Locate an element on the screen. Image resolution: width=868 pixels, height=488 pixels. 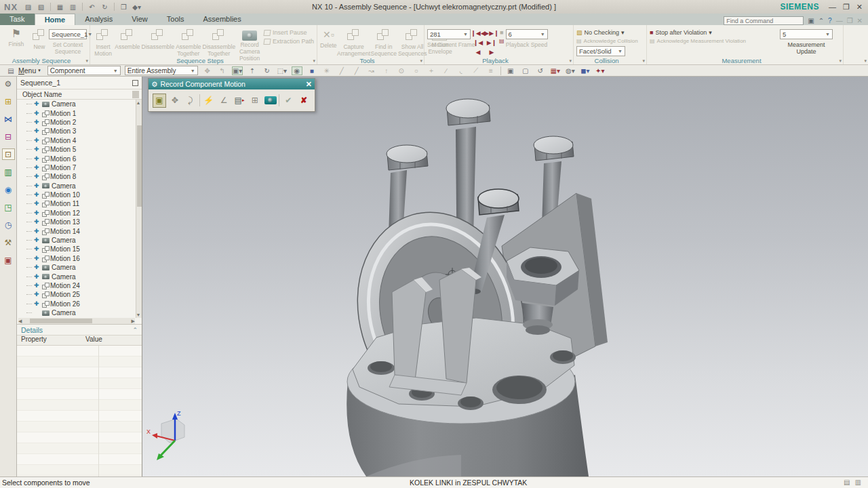
tree-item: ✚ Motion 6 is located at coordinates (84, 159).